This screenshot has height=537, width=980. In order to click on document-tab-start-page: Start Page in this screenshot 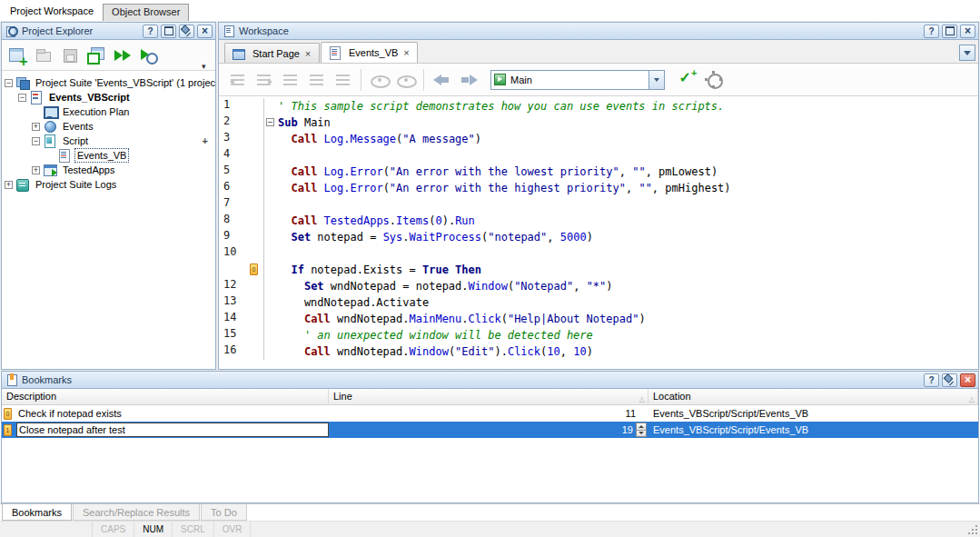, I will do `click(272, 53)`.